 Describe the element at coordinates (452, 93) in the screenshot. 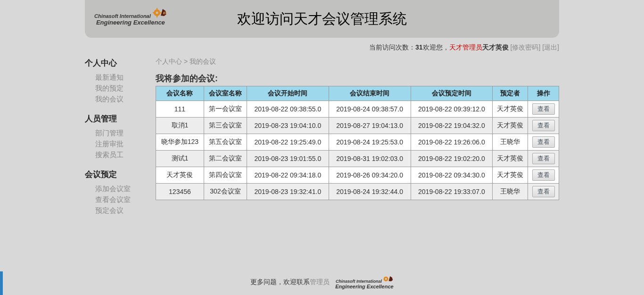

I see `table-header: 会议预定时间` at that location.